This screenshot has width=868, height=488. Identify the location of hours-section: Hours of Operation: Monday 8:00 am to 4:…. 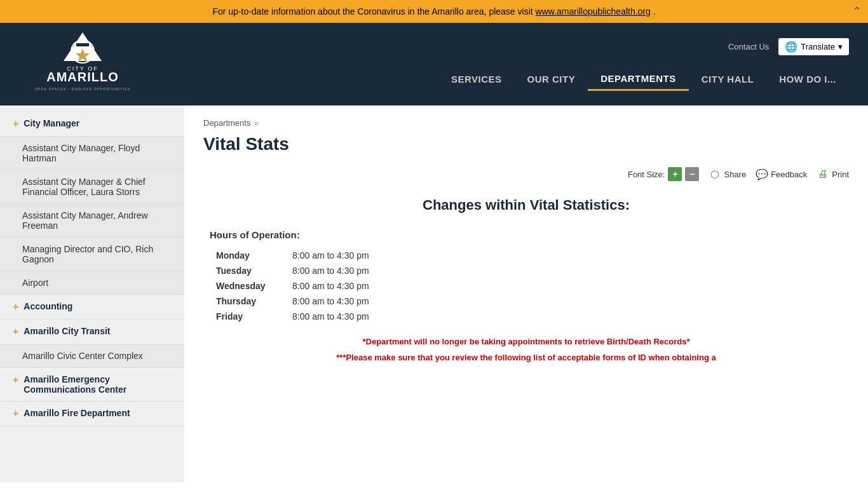
(526, 277).